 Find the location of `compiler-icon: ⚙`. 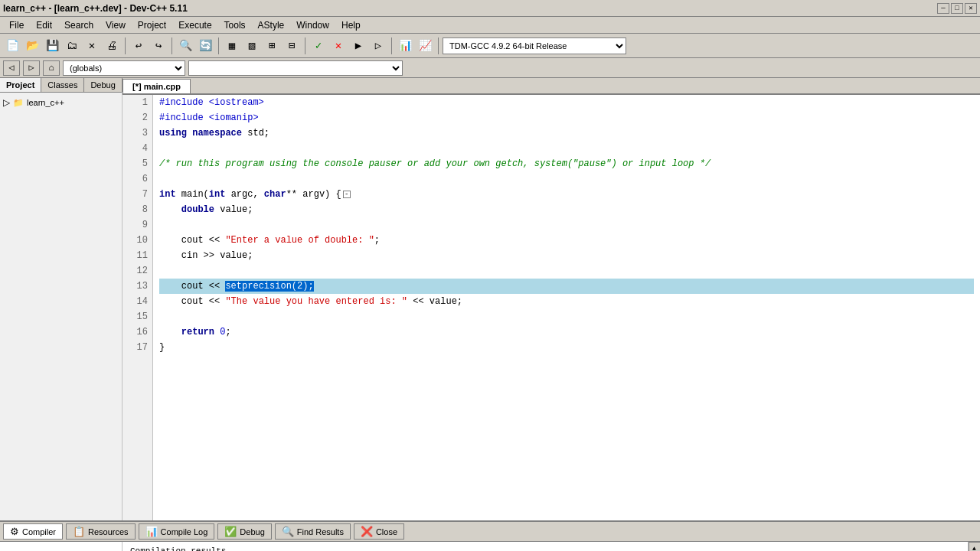

compiler-icon: ⚙ is located at coordinates (15, 531).